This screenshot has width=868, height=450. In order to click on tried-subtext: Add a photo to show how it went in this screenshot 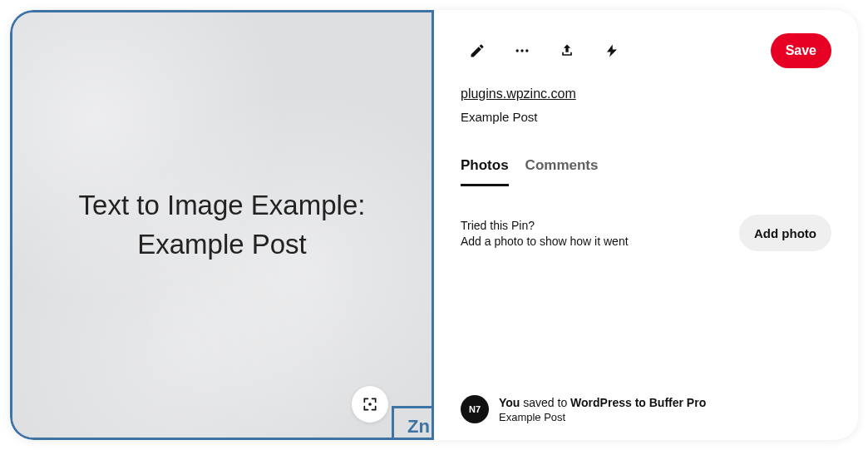, I will do `click(545, 241)`.